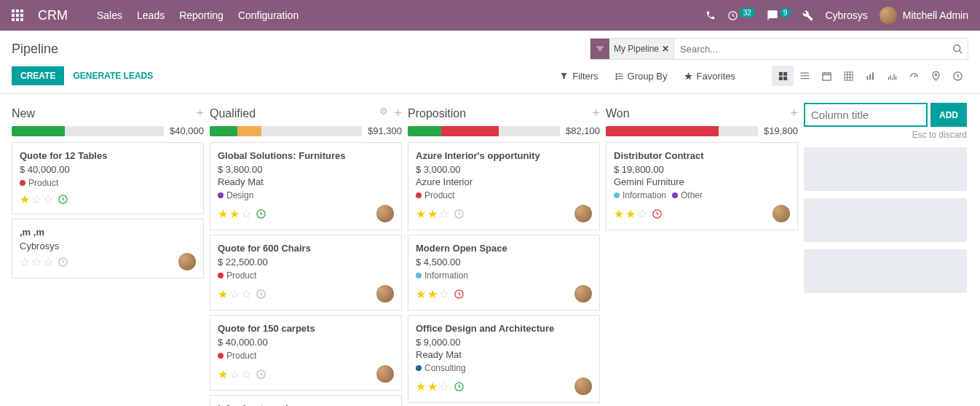 This screenshot has height=406, width=980. What do you see at coordinates (866, 115) in the screenshot?
I see `column-title-input` at bounding box center [866, 115].